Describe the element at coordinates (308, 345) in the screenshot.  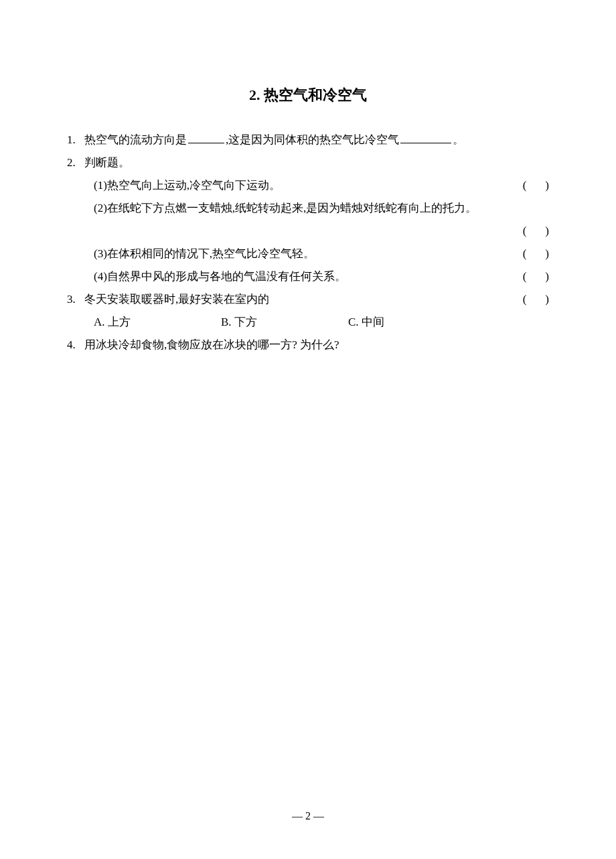
I see `question-4: 4. 用冰块冷却食物,食物应放在冰块的哪一方? 为什么?` at that location.